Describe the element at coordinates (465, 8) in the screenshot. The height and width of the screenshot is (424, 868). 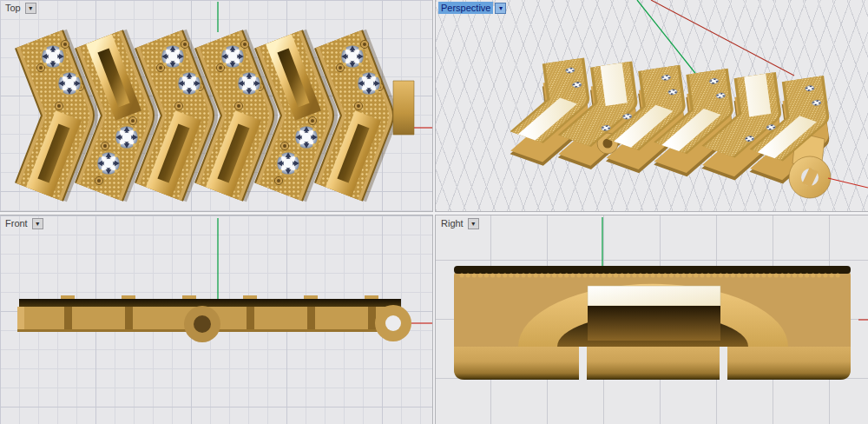
I see `viewport-perspective-label: Perspective` at that location.